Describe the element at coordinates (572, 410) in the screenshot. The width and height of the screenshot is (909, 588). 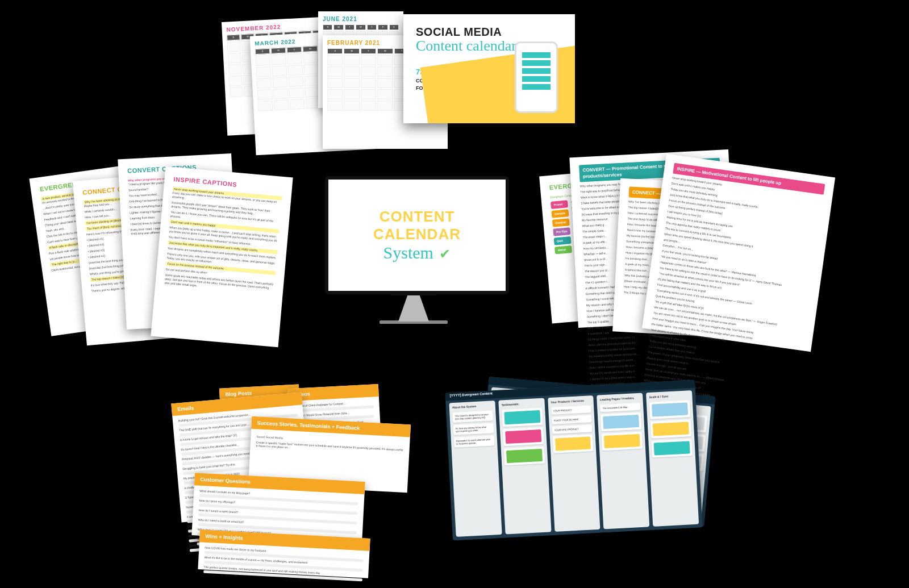
I see `board-card: YOUR PRODUCT` at that location.